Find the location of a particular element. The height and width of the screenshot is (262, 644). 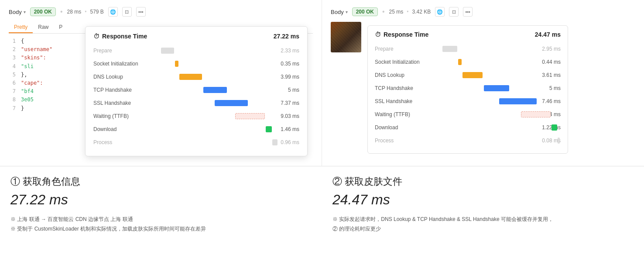

left-caption: ① 获取角色信息 27.22 ms ※ 上海 联通 → 百度智能云 CDN 边缘… is located at coordinates (161, 203).